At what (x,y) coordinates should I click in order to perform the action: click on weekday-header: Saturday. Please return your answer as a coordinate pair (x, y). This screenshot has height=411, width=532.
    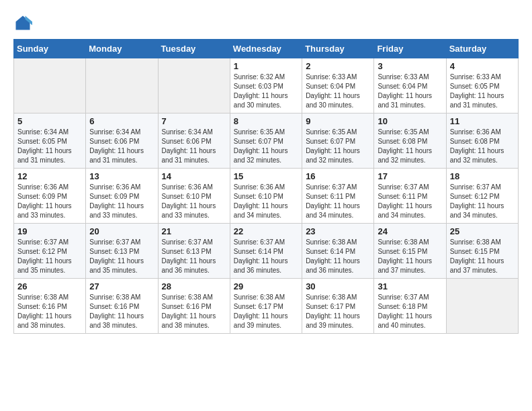
    Looking at the image, I should click on (482, 49).